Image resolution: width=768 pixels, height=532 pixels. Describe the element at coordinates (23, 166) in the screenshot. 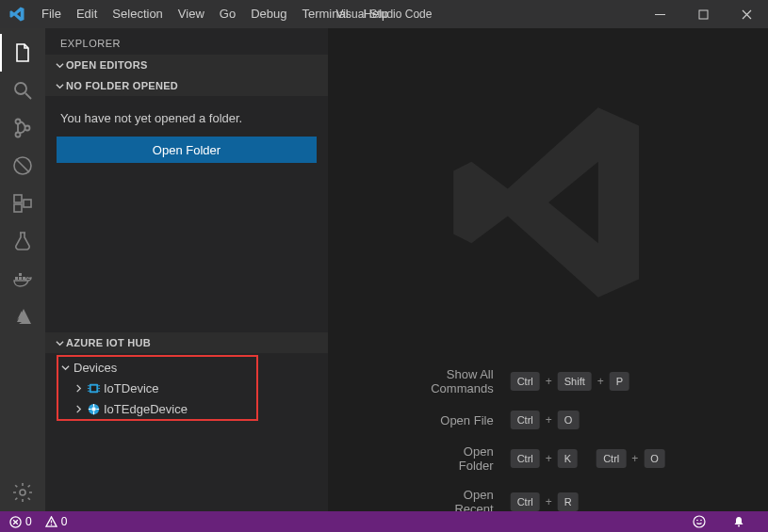

I see `activity-debug-icon` at that location.